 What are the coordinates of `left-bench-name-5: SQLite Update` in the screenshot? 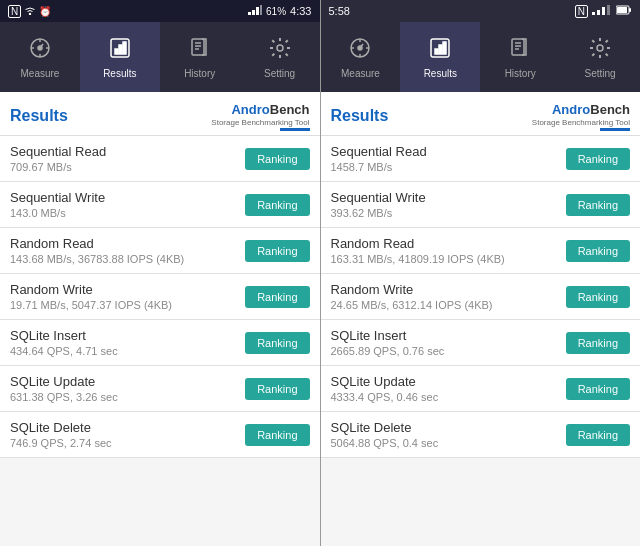 It's located at (124, 382).